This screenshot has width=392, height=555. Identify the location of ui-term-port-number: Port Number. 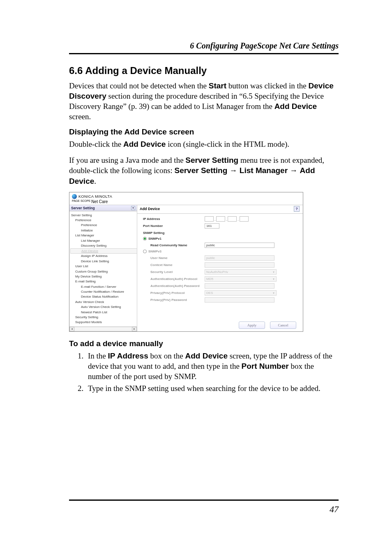
(265, 366).